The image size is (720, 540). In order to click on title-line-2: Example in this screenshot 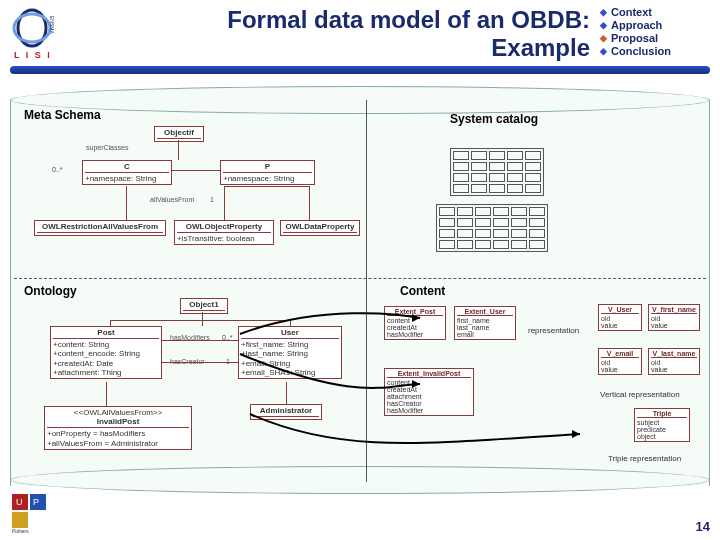, I will do `click(332, 48)`.